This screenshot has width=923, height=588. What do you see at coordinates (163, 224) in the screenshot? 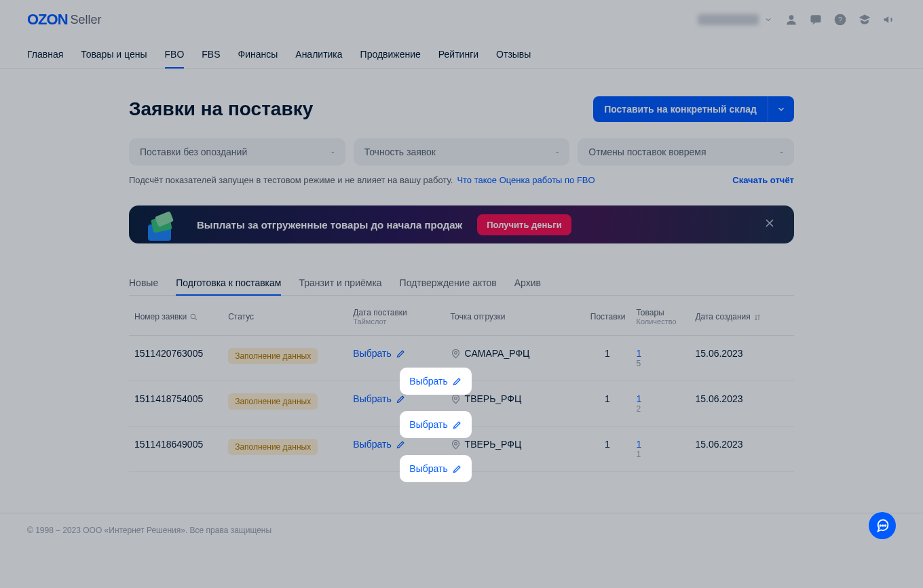
I see `banner-illustration` at bounding box center [163, 224].